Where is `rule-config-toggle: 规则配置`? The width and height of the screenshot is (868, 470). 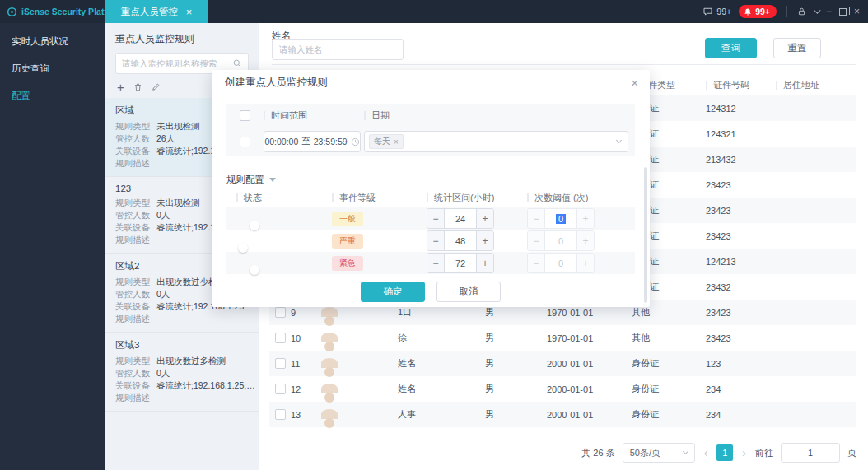 rule-config-toggle: 规则配置 is located at coordinates (431, 179).